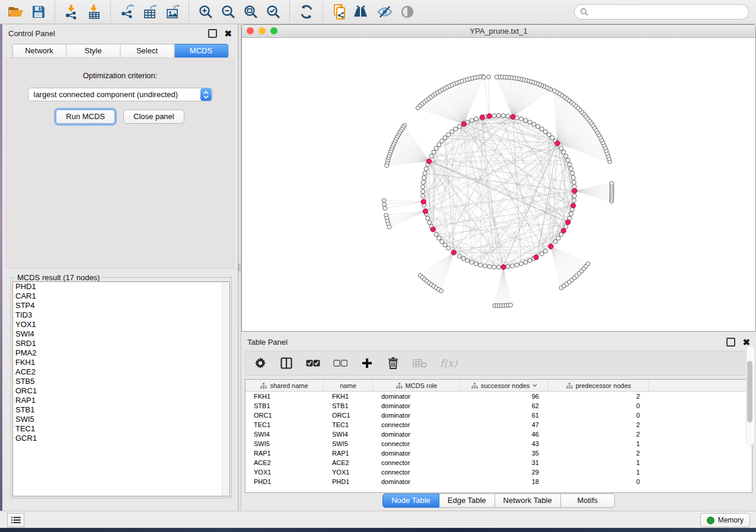 This screenshot has width=756, height=532. What do you see at coordinates (286, 363) in the screenshot?
I see `split-view-icon` at bounding box center [286, 363].